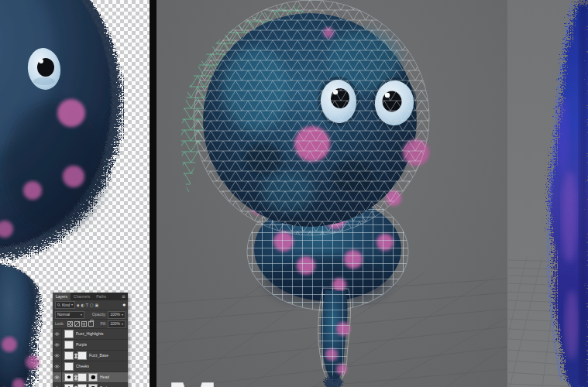 The image size is (588, 387). What do you see at coordinates (82, 305) in the screenshot?
I see `adjustment-layer-filter-icon: ◐` at bounding box center [82, 305].